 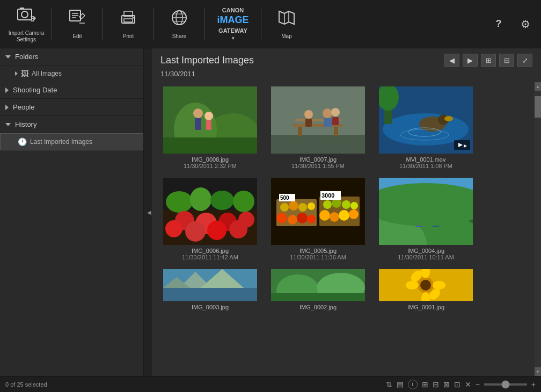 What do you see at coordinates (318, 166) in the screenshot?
I see `filedate-img0007: 11/30/2011 1:55 PM` at bounding box center [318, 166].